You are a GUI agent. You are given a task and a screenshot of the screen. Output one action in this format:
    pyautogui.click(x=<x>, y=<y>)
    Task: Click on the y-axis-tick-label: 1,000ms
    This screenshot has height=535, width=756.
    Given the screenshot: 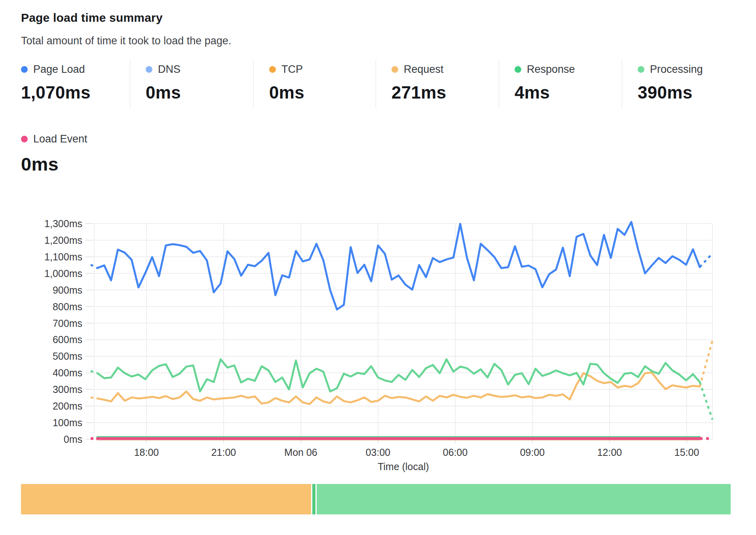 What is the action you would take?
    pyautogui.click(x=63, y=273)
    